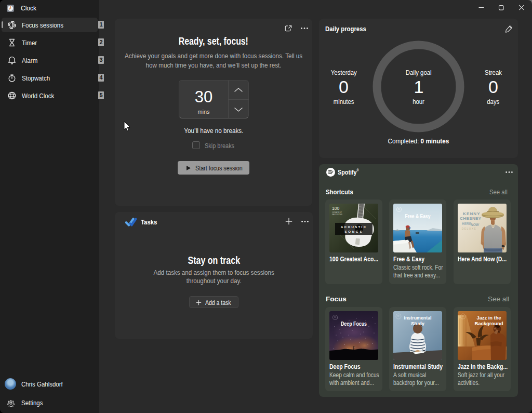 The image size is (532, 413). I want to click on svg-text: GREATEST, so click(337, 212).